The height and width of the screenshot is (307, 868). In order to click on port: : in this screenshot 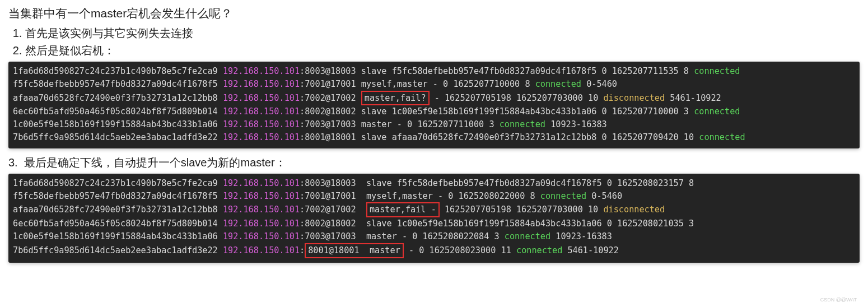, I will do `click(302, 250)`.